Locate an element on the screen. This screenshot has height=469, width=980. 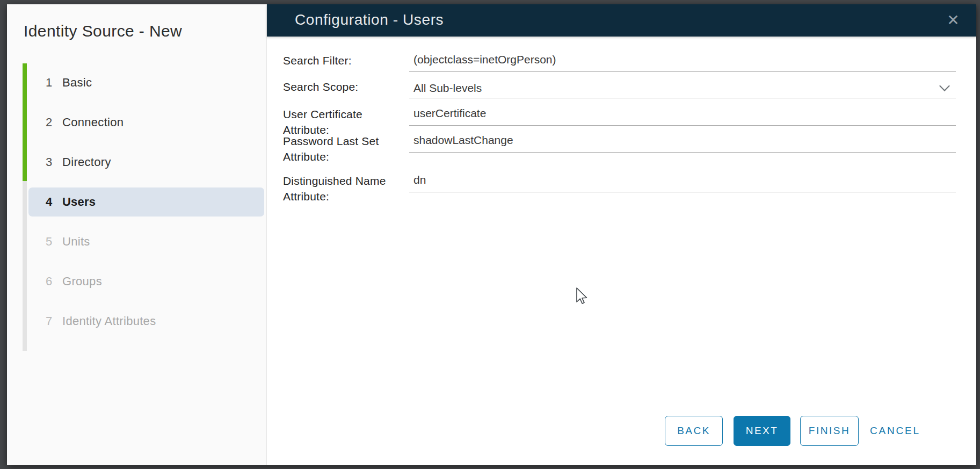
sidebar-step-basic: 1 Basic is located at coordinates (146, 83).